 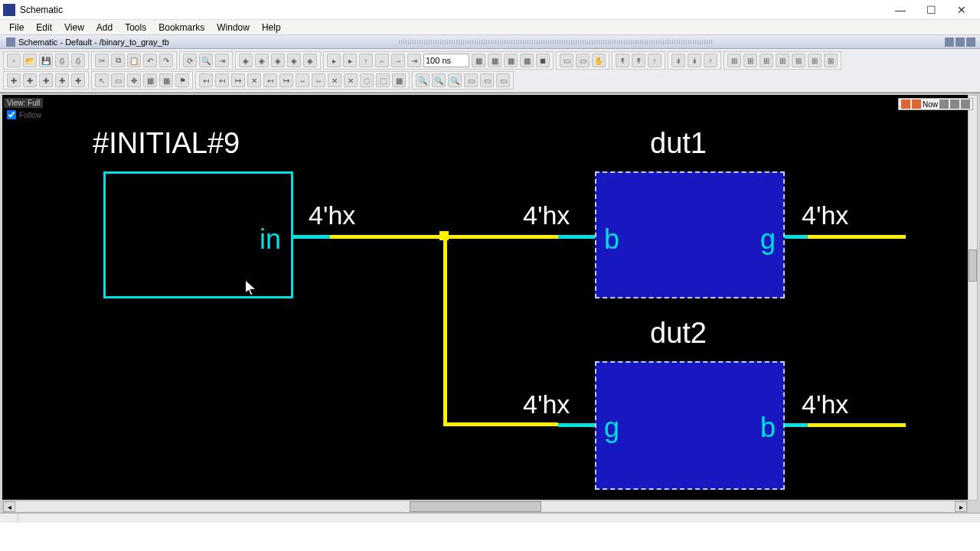 What do you see at coordinates (62, 60) in the screenshot?
I see `print-icon: ⎙` at bounding box center [62, 60].